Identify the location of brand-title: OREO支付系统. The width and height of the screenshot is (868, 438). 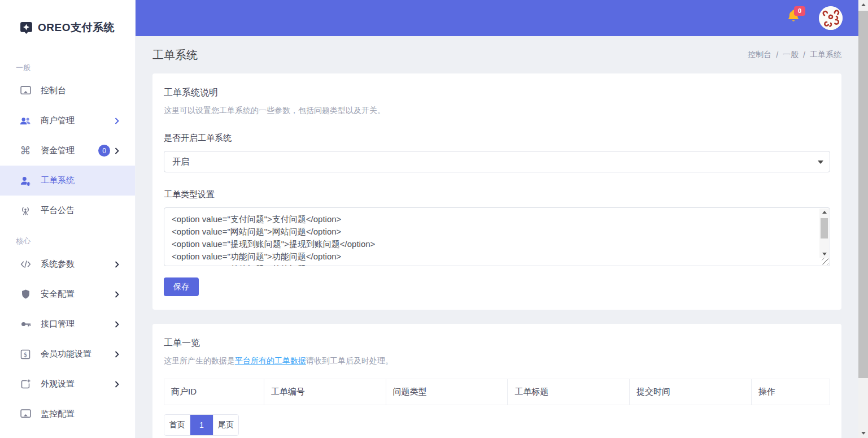
(76, 28).